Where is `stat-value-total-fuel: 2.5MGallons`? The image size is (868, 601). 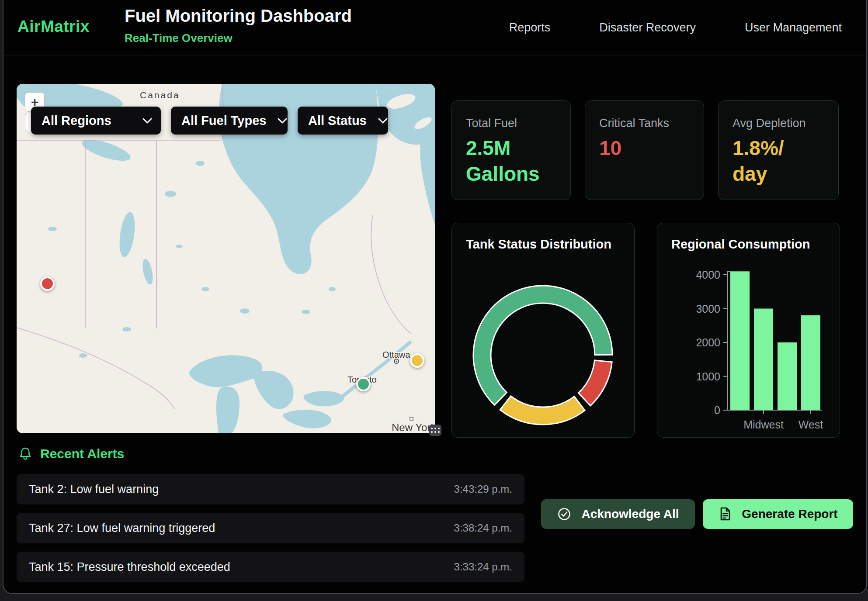 stat-value-total-fuel: 2.5MGallons is located at coordinates (511, 161).